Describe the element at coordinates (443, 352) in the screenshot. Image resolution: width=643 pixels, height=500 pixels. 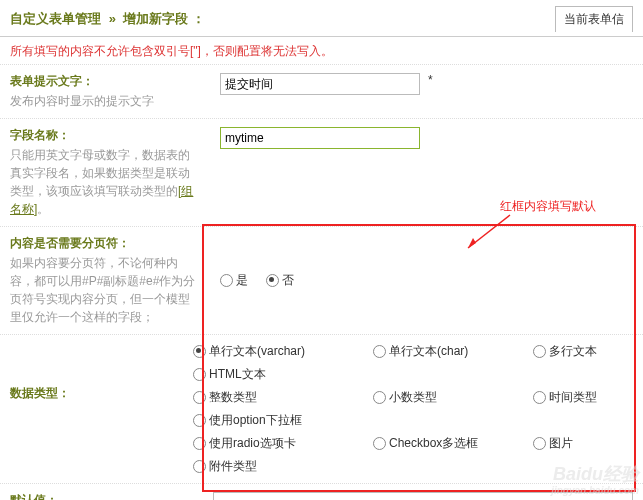
I see `dtype-char: 单行文本(char)` at that location.